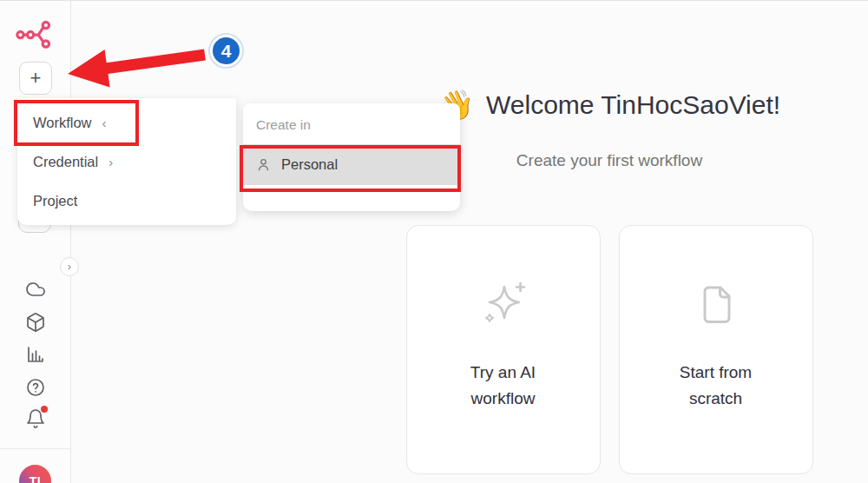 This screenshot has height=483, width=868. I want to click on ai-sparkle-icon, so click(503, 305).